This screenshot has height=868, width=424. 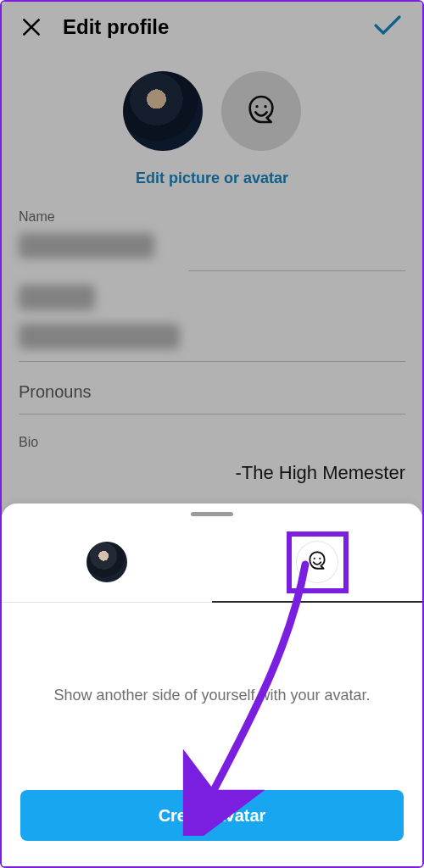 I want to click on current-profile-photo-thumb, so click(x=107, y=562).